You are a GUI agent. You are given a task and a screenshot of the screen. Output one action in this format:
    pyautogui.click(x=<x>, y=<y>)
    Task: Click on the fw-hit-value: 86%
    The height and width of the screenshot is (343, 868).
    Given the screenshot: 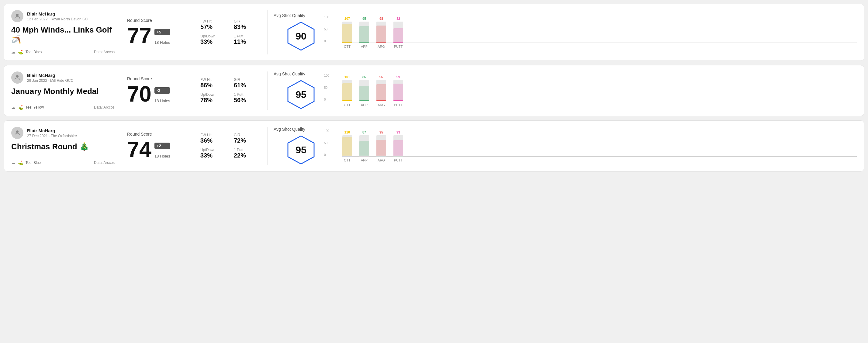 What is the action you would take?
    pyautogui.click(x=214, y=86)
    